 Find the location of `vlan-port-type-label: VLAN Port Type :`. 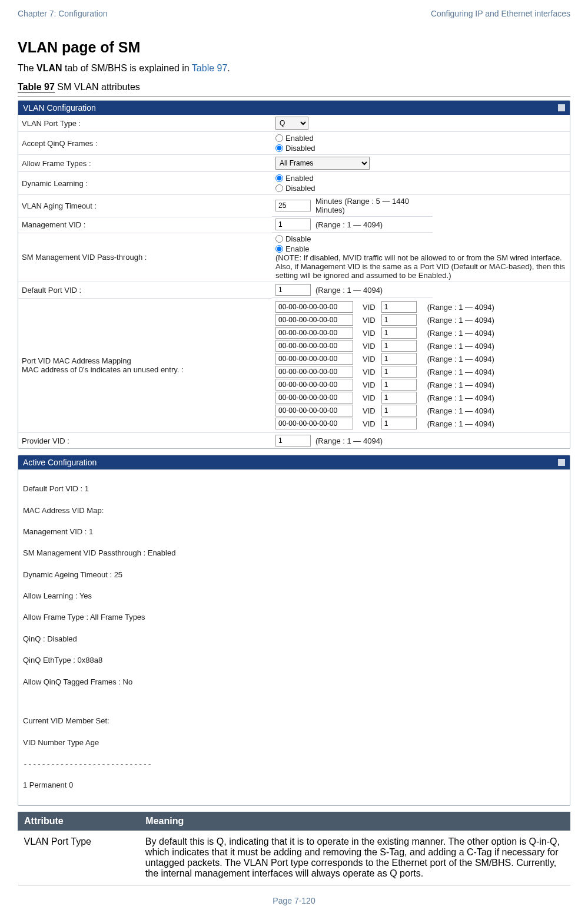

vlan-port-type-label: VLAN Port Type : is located at coordinates (145, 124).